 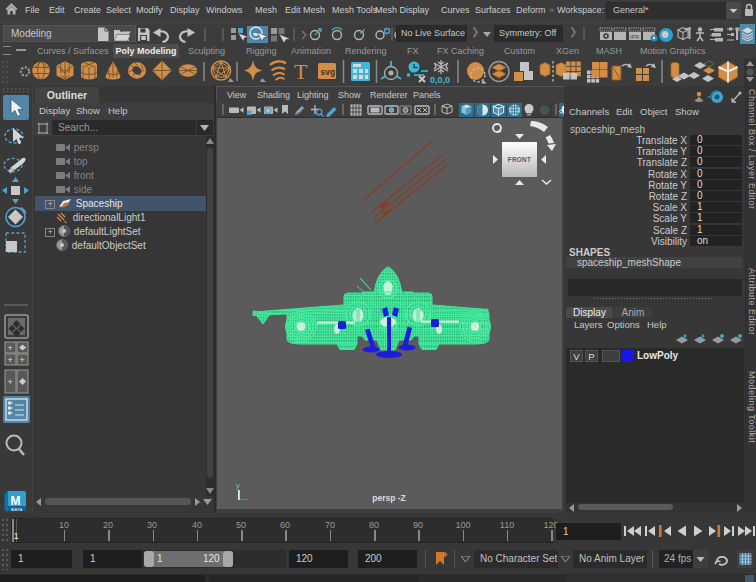 I want to click on svg-text: M, so click(x=16, y=501).